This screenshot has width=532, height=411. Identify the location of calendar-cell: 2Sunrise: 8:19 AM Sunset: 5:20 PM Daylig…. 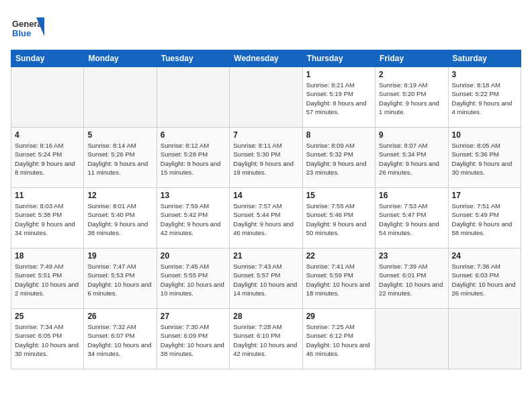
(412, 97).